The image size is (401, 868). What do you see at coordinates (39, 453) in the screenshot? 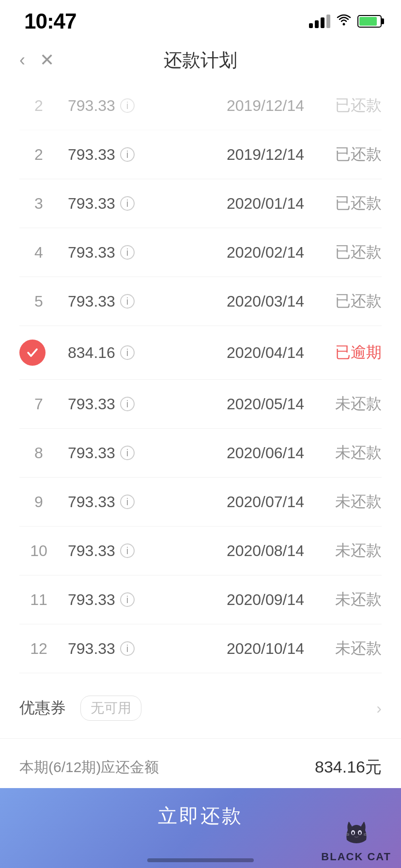
I see `row-index: 8` at bounding box center [39, 453].